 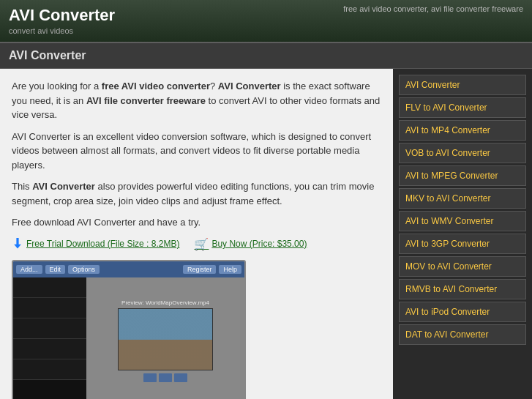 I want to click on download-link: Free Trial Download (File Size : 8.2MB), so click(x=95, y=244).